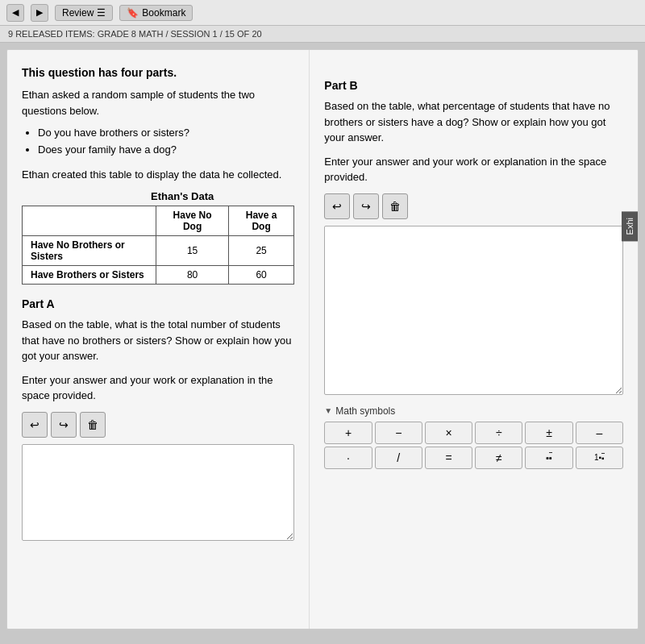 Image resolution: width=645 pixels, height=644 pixels. What do you see at coordinates (366, 206) in the screenshot?
I see `redo-button-b: ↪` at bounding box center [366, 206].